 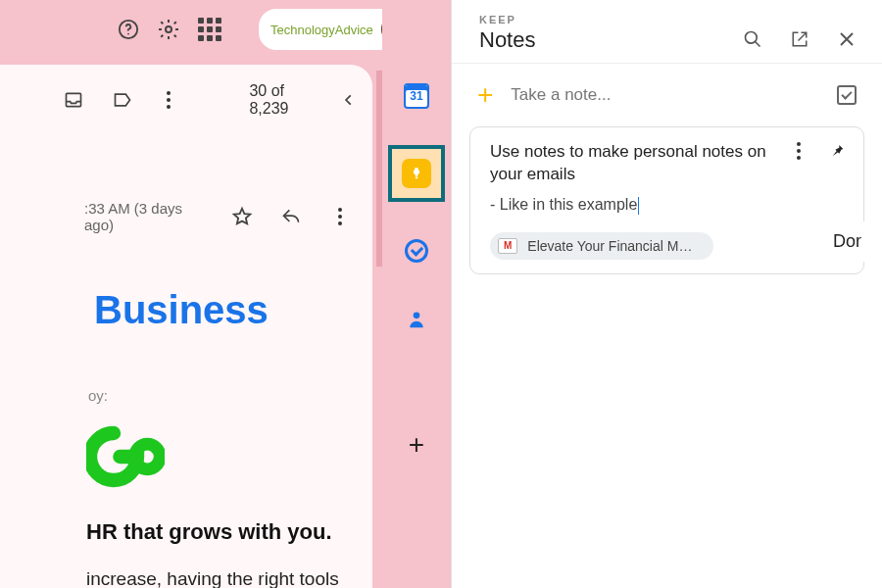 What do you see at coordinates (416, 319) in the screenshot?
I see `rail-contacts` at bounding box center [416, 319].